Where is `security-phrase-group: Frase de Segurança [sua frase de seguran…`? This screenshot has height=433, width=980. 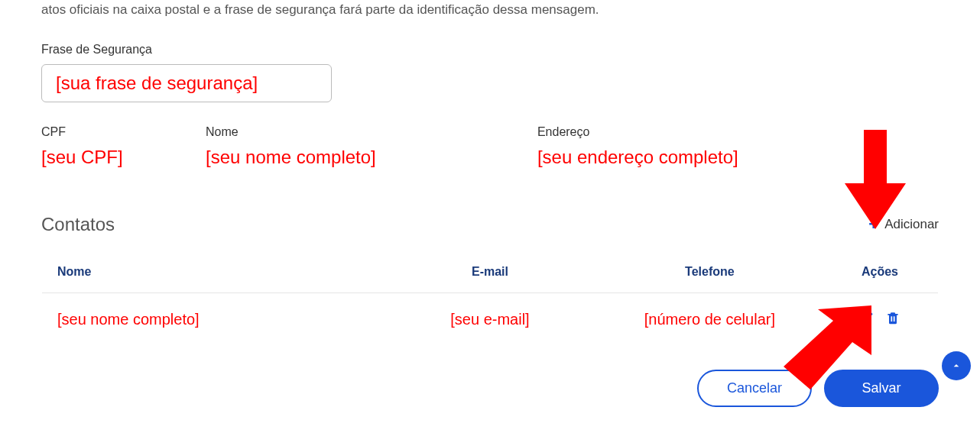 security-phrase-group: Frase de Segurança [sua frase de seguran… is located at coordinates (490, 73).